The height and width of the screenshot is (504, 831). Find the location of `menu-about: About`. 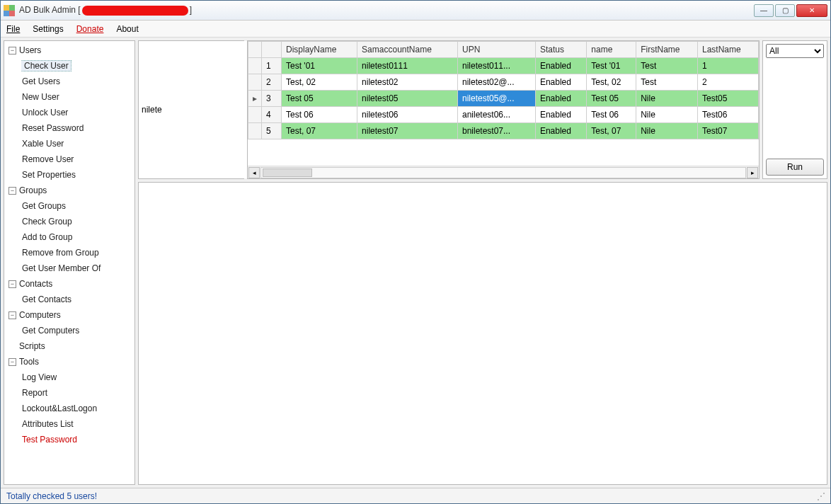

menu-about: About is located at coordinates (127, 29).